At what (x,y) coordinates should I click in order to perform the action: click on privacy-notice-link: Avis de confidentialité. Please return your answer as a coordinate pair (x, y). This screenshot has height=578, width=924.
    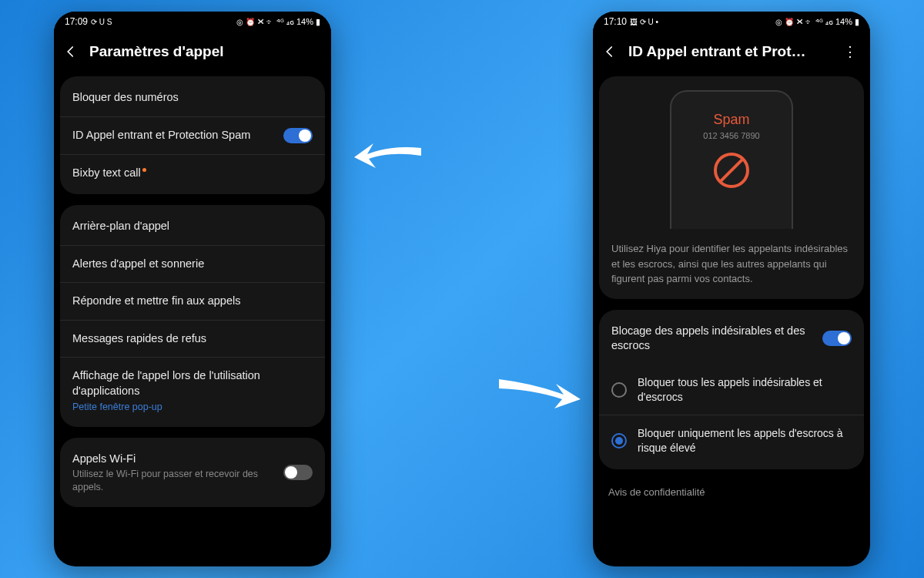
    Looking at the image, I should click on (732, 489).